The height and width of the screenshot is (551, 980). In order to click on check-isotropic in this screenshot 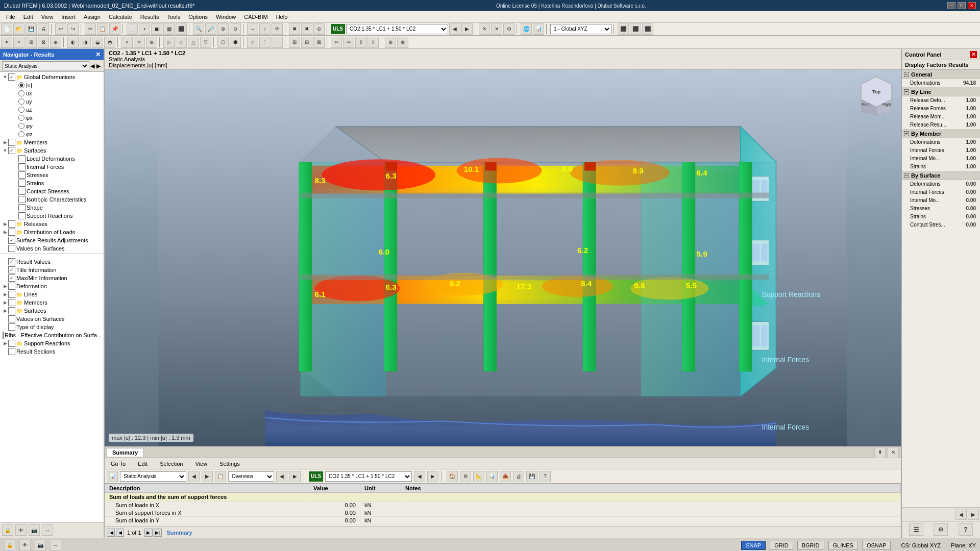, I will do `click(22, 199)`.